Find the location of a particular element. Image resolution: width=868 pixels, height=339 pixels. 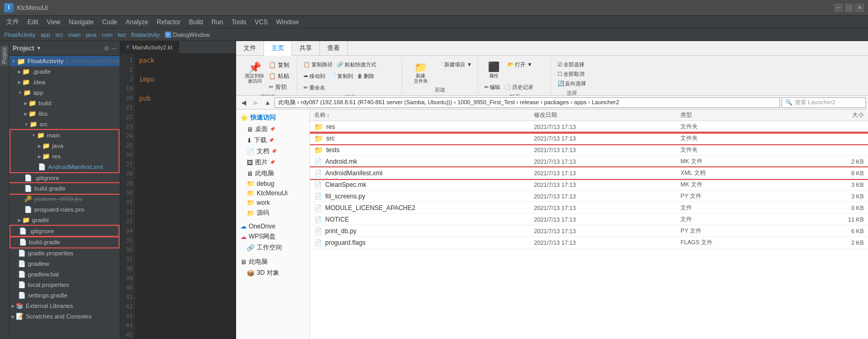

list-item: 📄 settings.gradle is located at coordinates (64, 295).